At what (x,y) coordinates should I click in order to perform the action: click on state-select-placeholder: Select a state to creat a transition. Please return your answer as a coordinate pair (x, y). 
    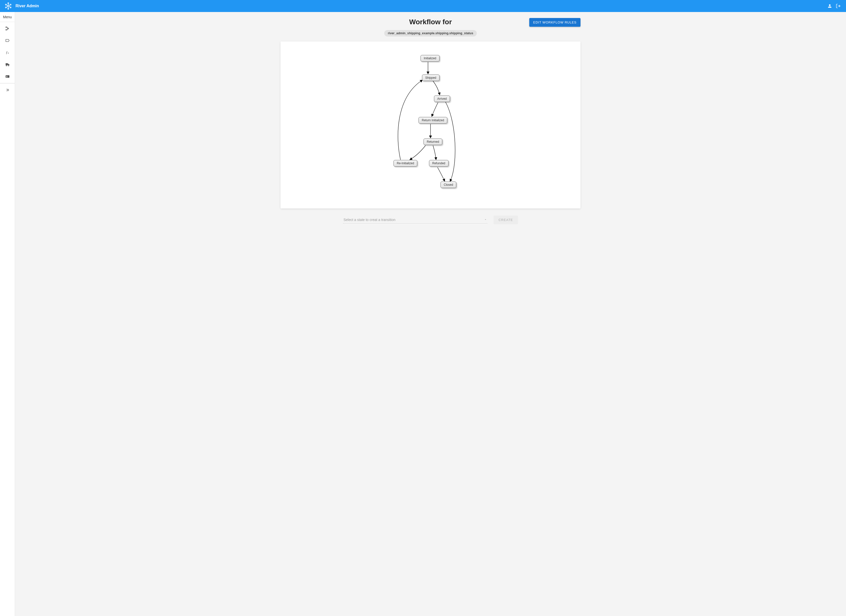
    Looking at the image, I should click on (369, 220).